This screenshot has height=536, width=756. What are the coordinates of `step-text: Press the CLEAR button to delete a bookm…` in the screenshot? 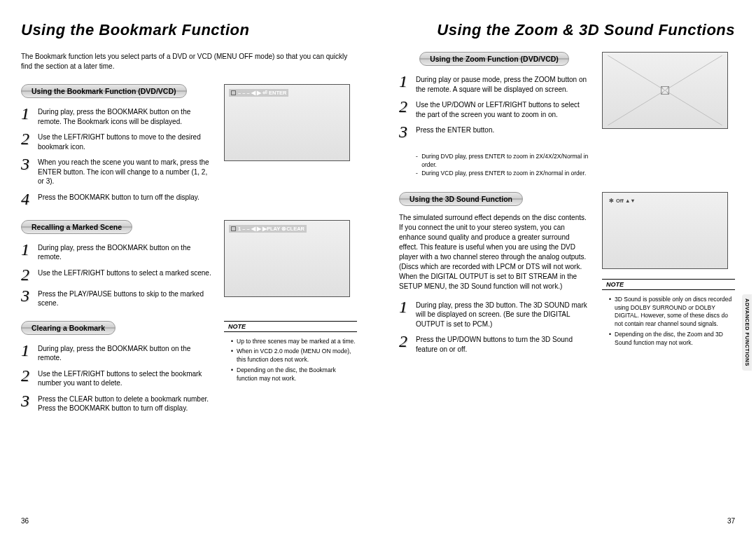 It's located at (125, 403).